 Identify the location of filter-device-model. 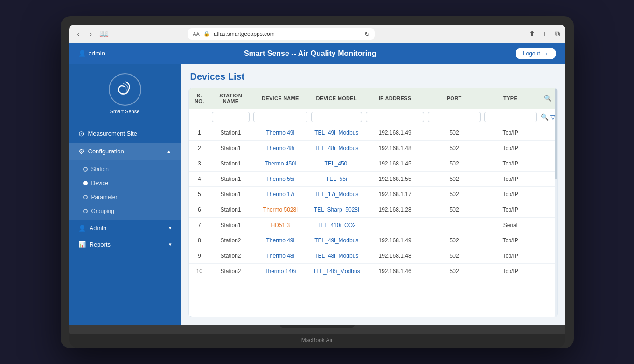
(337, 117).